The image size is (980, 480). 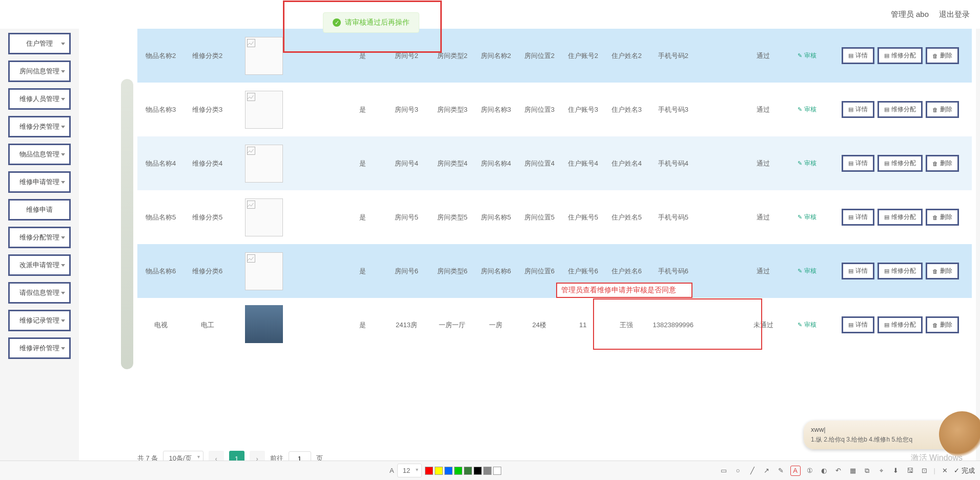 What do you see at coordinates (452, 217) in the screenshot?
I see `cell-type: 房间类型5` at bounding box center [452, 217].